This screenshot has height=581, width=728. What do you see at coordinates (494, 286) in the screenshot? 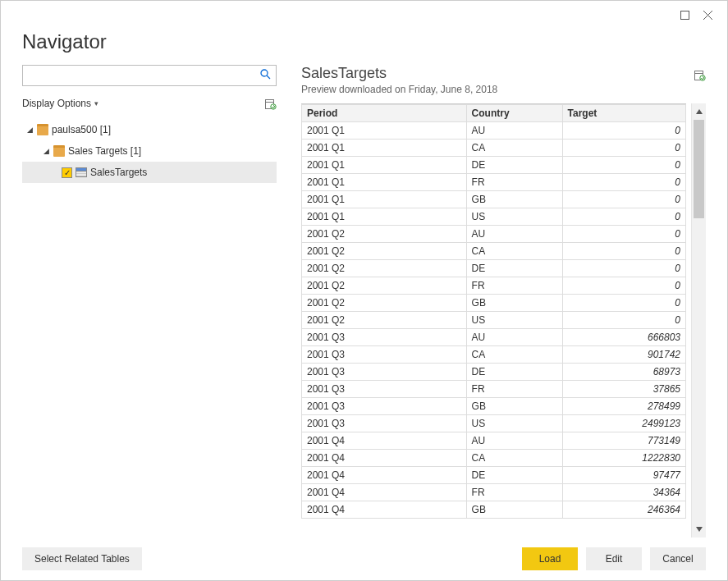
I see `table-row: 2001 Q2FR0` at bounding box center [494, 286].